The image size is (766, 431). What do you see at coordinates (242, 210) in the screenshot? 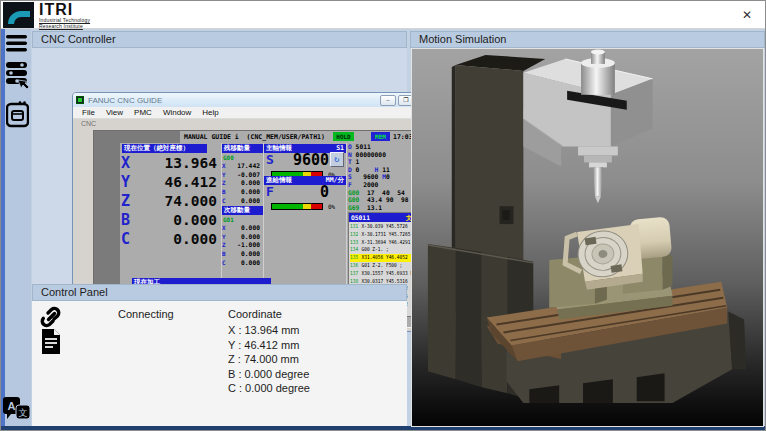
I see `next-move-header: 次移動量` at bounding box center [242, 210].